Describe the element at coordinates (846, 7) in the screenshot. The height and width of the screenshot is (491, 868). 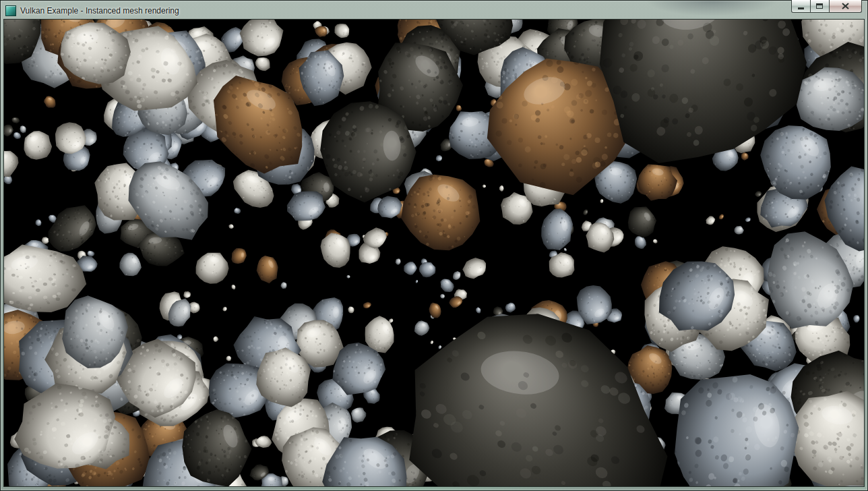
I see `close-button` at that location.